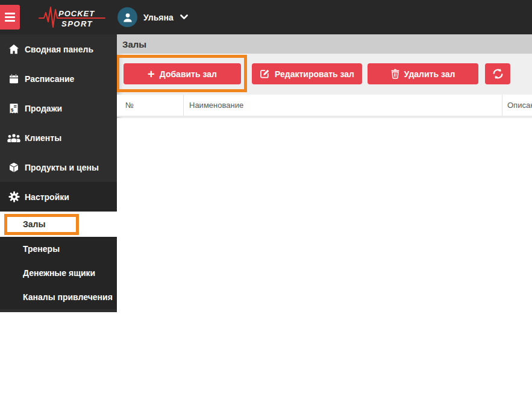 The image size is (532, 411). I want to click on sidebar-subitem-label: Тренеры, so click(41, 249).